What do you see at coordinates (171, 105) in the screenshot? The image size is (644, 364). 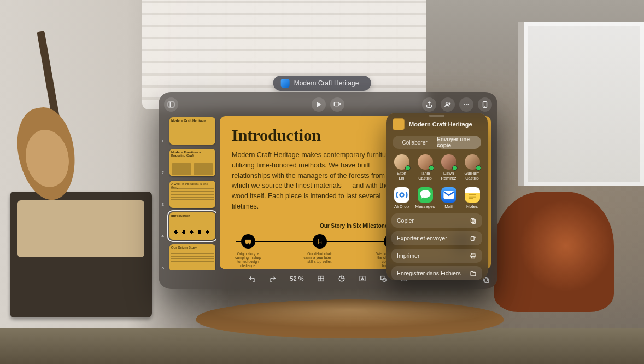 I see `sidebar-icon` at bounding box center [171, 105].